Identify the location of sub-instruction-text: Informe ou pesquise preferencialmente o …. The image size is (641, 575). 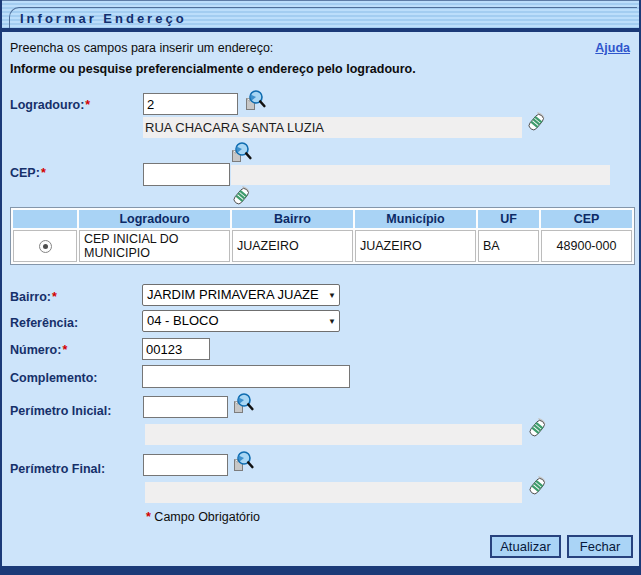
(213, 69).